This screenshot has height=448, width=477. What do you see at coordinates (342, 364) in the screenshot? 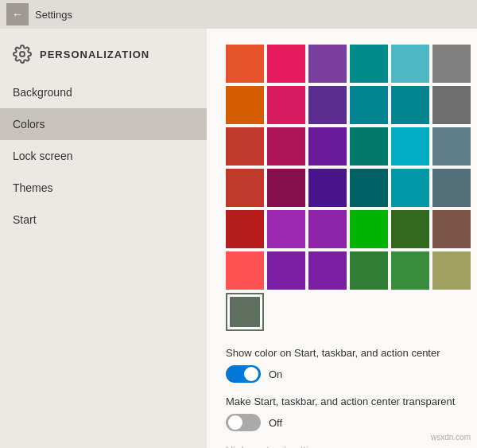
I see `show-color-section: Show color on Start, taskbar, and action…` at bounding box center [342, 364].